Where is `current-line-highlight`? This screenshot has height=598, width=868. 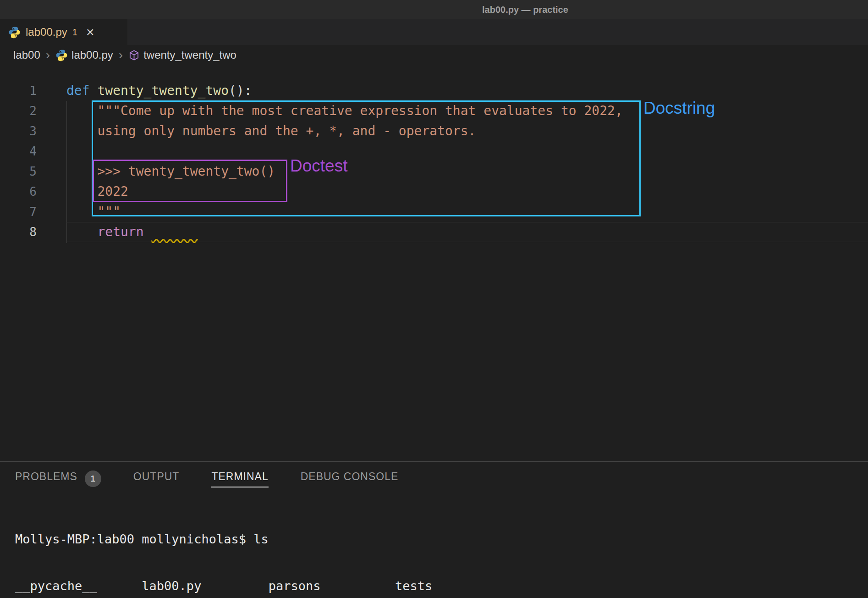 current-line-highlight is located at coordinates (467, 232).